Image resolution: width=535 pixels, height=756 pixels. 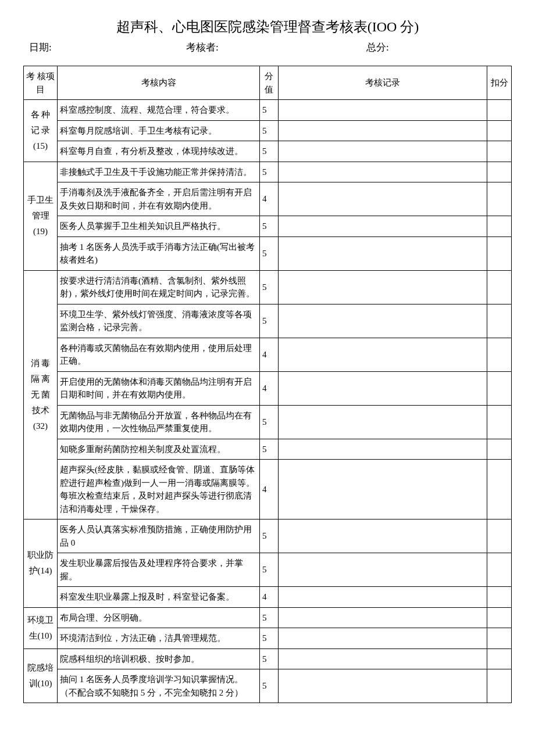 What do you see at coordinates (269, 83) in the screenshot?
I see `header-score: 分值` at bounding box center [269, 83].